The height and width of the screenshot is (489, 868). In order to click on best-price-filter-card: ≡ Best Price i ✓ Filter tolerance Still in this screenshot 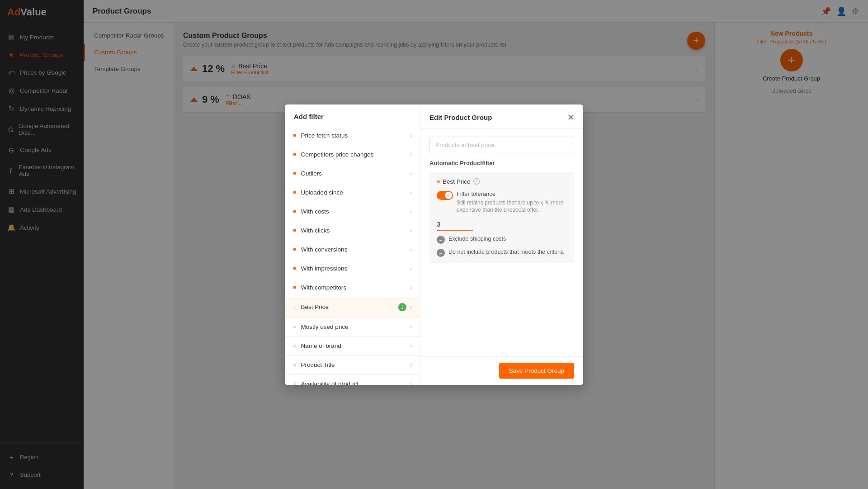, I will do `click(502, 218)`.